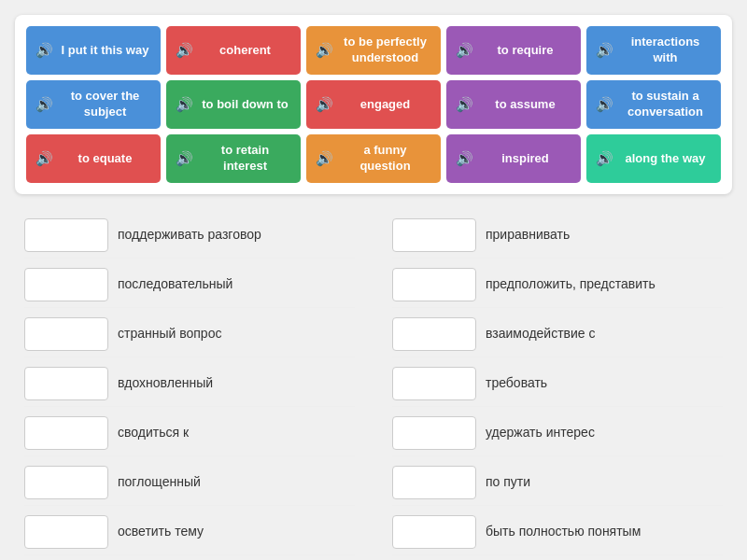 Image resolution: width=747 pixels, height=560 pixels. Describe the element at coordinates (93, 50) in the screenshot. I see `phrase-button-1: 🔊 I put it this way` at that location.